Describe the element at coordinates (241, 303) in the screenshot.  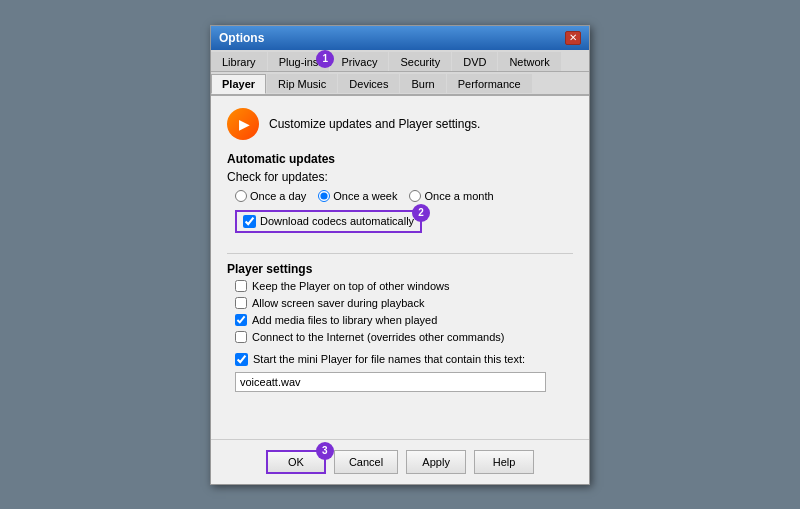
I see `allow-screen-saver-checkbox` at that location.